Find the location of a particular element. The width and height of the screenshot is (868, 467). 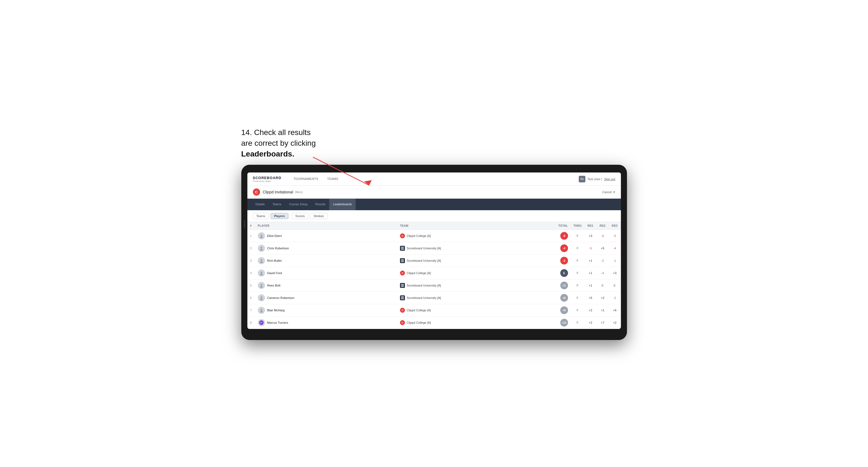

nav-right: TU Test User | Sign out is located at coordinates (597, 179).